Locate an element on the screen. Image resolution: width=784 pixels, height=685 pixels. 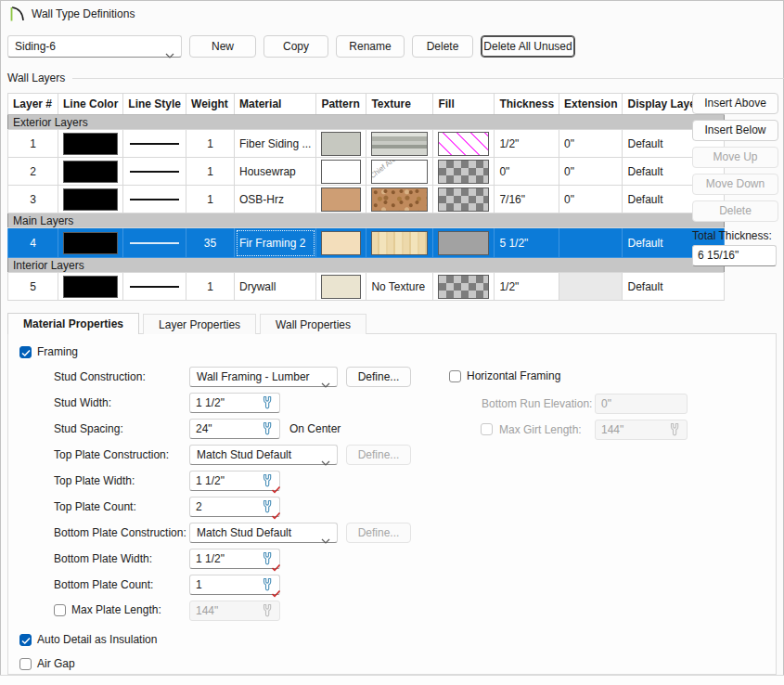
extension-cell: 0" is located at coordinates (591, 172).